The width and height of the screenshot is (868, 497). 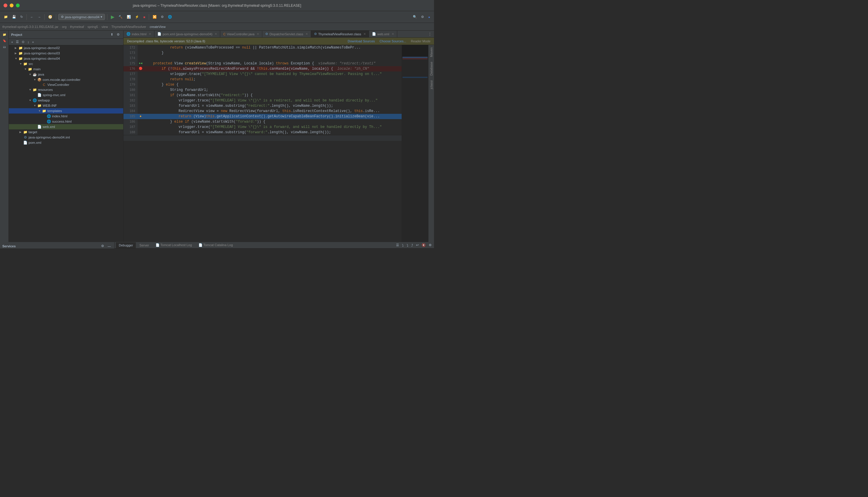 I want to click on tree-item-demo02: ▶ 📁 java-springmvc-demo02, so click(x=66, y=48).